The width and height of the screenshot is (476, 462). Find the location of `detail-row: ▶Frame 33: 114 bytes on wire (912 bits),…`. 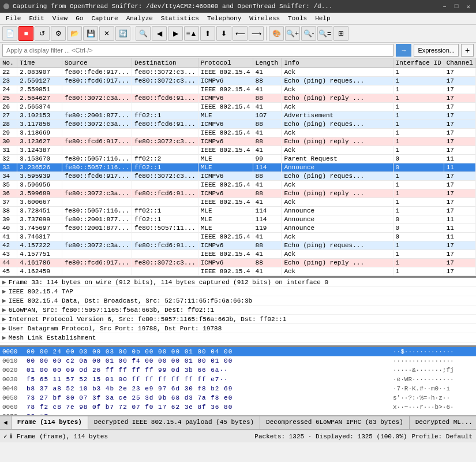

detail-row: ▶Frame 33: 114 bytes on wire (912 bits),… is located at coordinates (238, 282).